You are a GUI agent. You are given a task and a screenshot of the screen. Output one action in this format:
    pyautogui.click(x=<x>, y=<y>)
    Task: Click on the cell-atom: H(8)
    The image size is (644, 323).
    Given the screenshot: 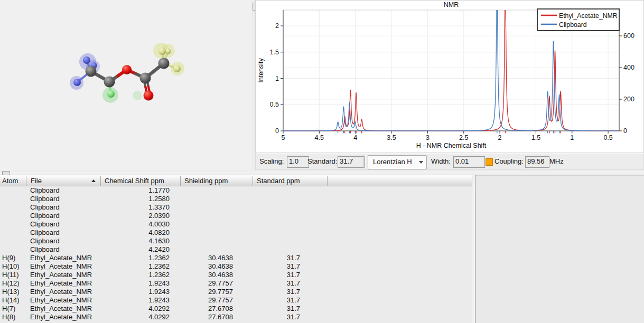 What is the action you would take?
    pyautogui.click(x=13, y=317)
    